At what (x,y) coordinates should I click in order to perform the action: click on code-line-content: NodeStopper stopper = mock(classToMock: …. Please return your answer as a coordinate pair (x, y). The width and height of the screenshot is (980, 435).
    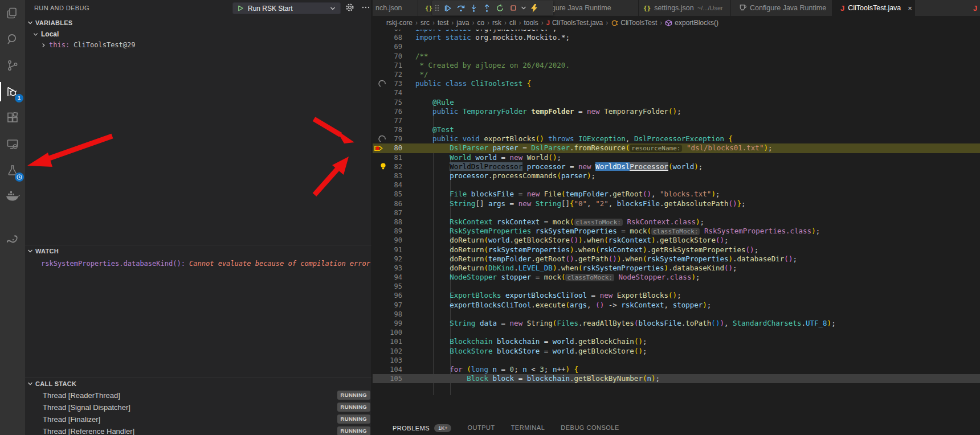
    Looking at the image, I should click on (697, 278).